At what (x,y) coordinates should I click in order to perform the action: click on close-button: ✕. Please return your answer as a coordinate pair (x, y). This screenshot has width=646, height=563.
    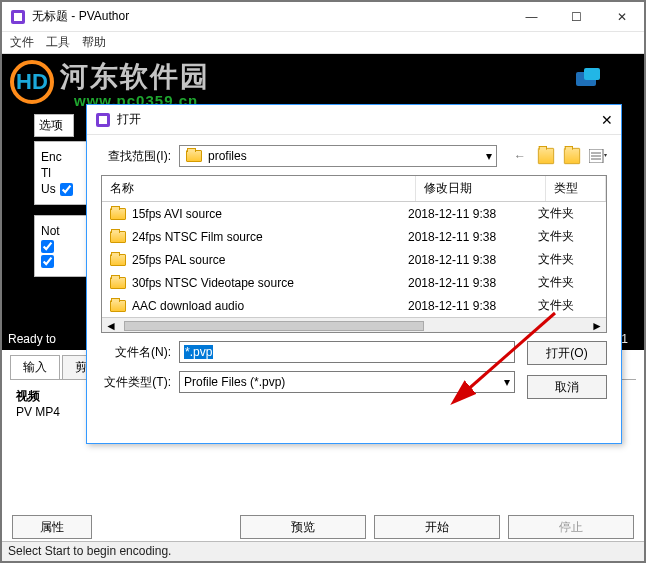
    Looking at the image, I should click on (622, 17).